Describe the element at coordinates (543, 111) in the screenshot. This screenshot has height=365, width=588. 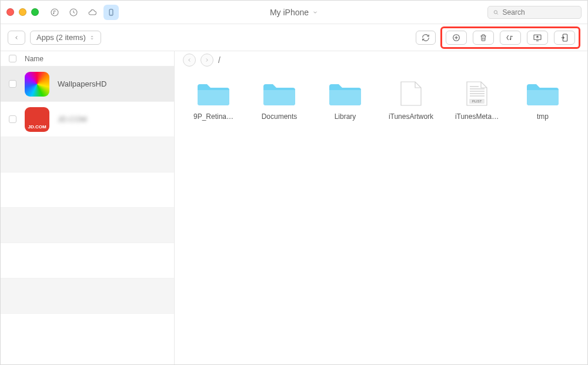
I see `grid-item: tmp` at that location.